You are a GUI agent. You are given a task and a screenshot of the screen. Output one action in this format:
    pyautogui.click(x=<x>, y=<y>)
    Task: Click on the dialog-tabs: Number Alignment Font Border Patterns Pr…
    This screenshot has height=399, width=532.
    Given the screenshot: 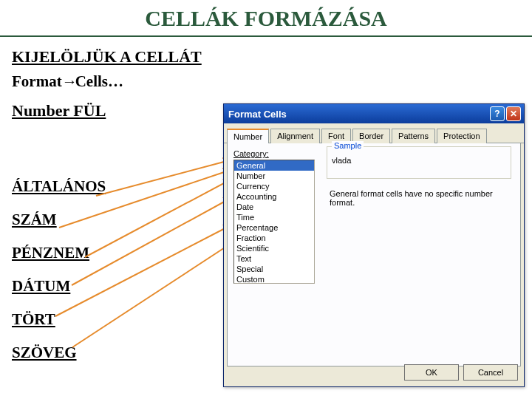 What is the action you would take?
    pyautogui.click(x=374, y=136)
    